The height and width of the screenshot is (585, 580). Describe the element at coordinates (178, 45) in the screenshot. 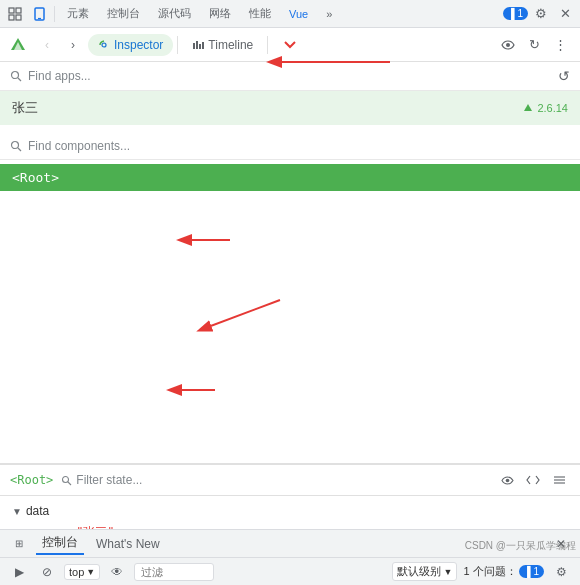

I see `tab-divider` at that location.